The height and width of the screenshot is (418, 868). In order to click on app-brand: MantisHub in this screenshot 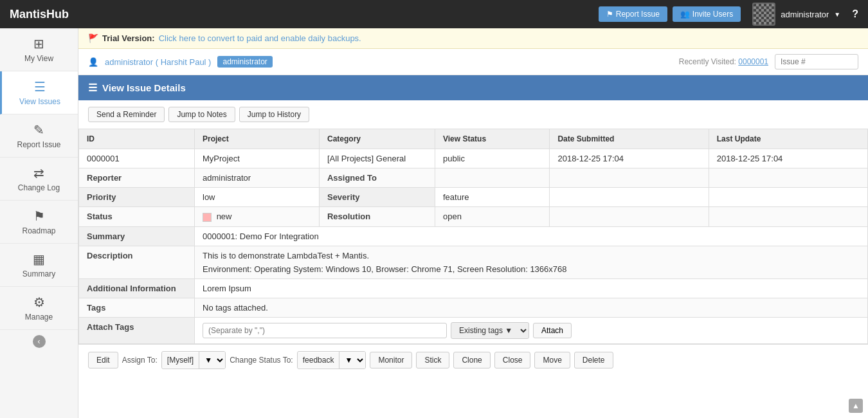, I will do `click(304, 14)`.